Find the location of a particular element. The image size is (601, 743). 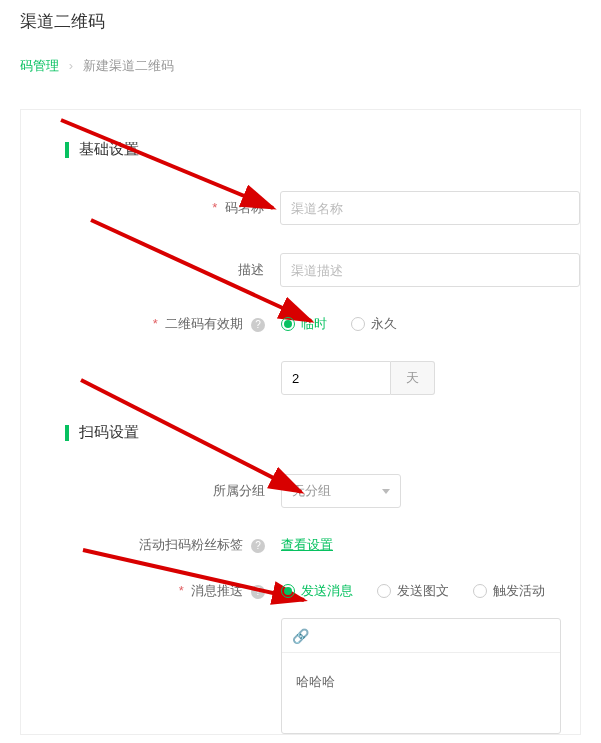

code-name-input is located at coordinates (430, 208).